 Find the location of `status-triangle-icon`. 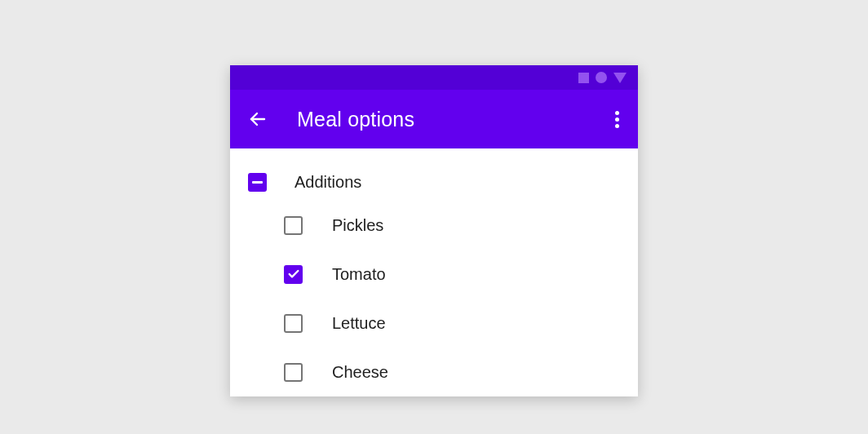

status-triangle-icon is located at coordinates (620, 78).